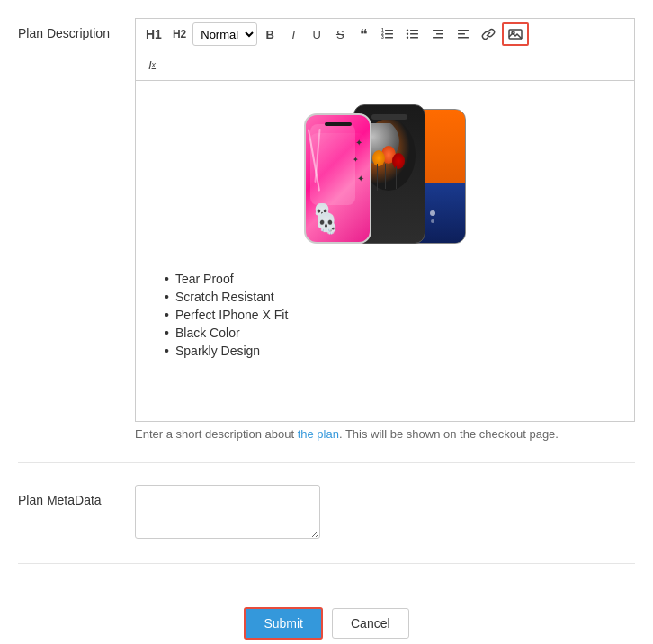 Image resolution: width=653 pixels, height=644 pixels. I want to click on list-item: Black Color, so click(392, 333).